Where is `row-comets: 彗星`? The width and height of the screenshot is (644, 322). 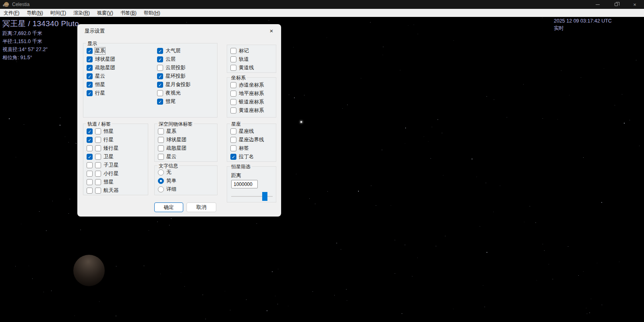
row-comets: 彗星 is located at coordinates (100, 182).